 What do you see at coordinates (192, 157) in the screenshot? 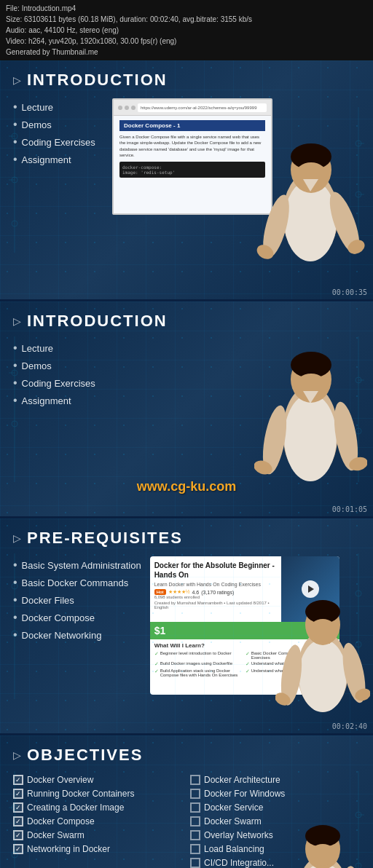
I see `slide-preview: https://www.udemy.com/ar-al-2022/schemes…` at bounding box center [192, 157].